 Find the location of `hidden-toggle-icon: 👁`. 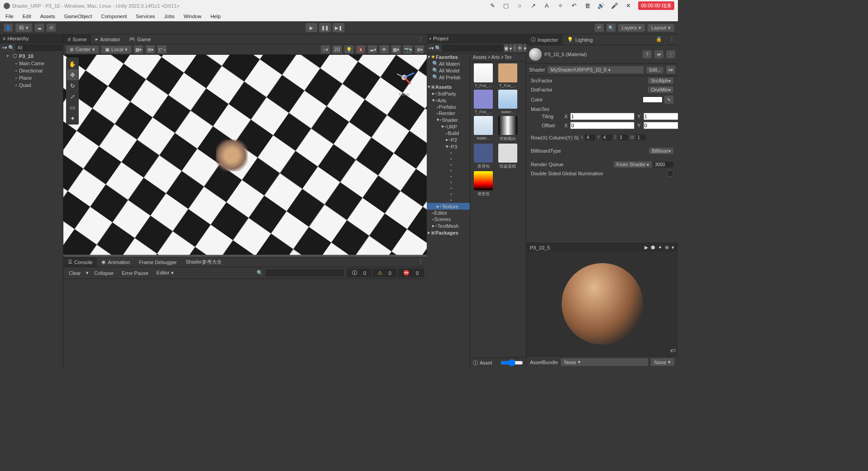

hidden-toggle-icon: 👁 is located at coordinates (384, 49).